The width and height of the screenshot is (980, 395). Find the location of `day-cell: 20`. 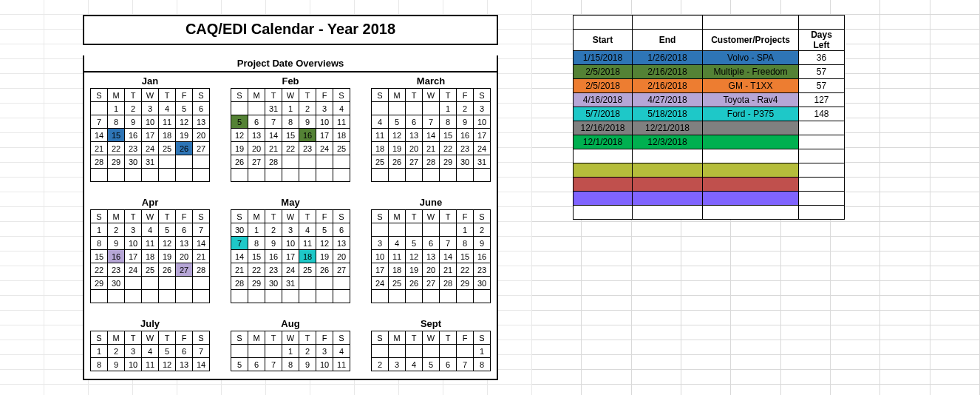

day-cell: 20 is located at coordinates (414, 149).